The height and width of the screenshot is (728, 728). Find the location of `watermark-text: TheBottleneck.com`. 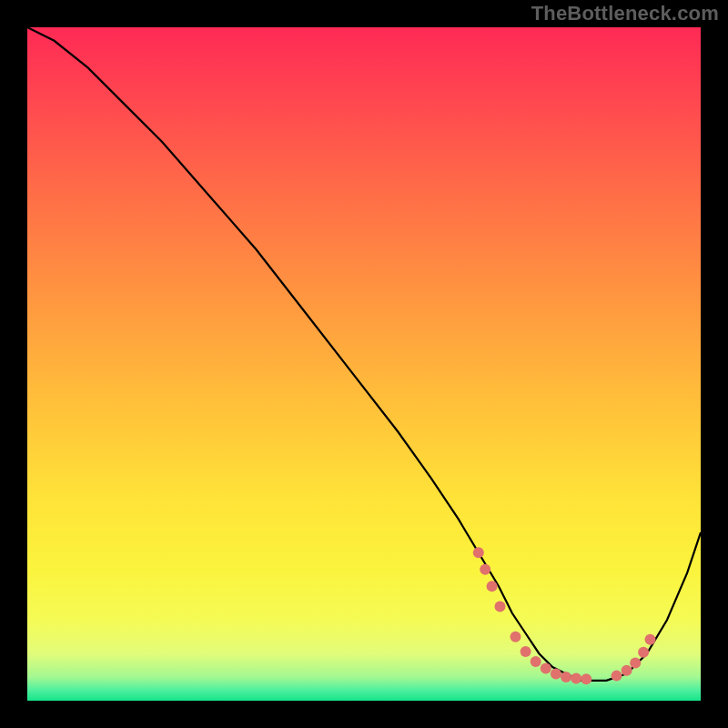

watermark-text: TheBottleneck.com is located at coordinates (625, 14).